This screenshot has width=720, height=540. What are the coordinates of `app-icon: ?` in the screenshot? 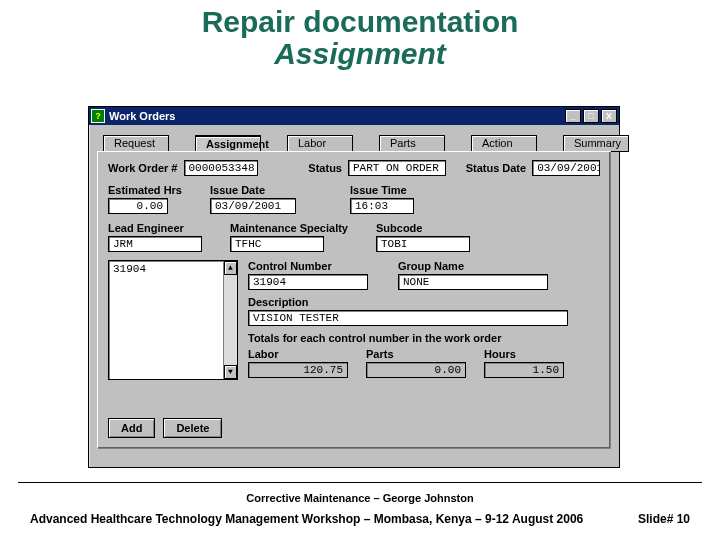 It's located at (98, 116).